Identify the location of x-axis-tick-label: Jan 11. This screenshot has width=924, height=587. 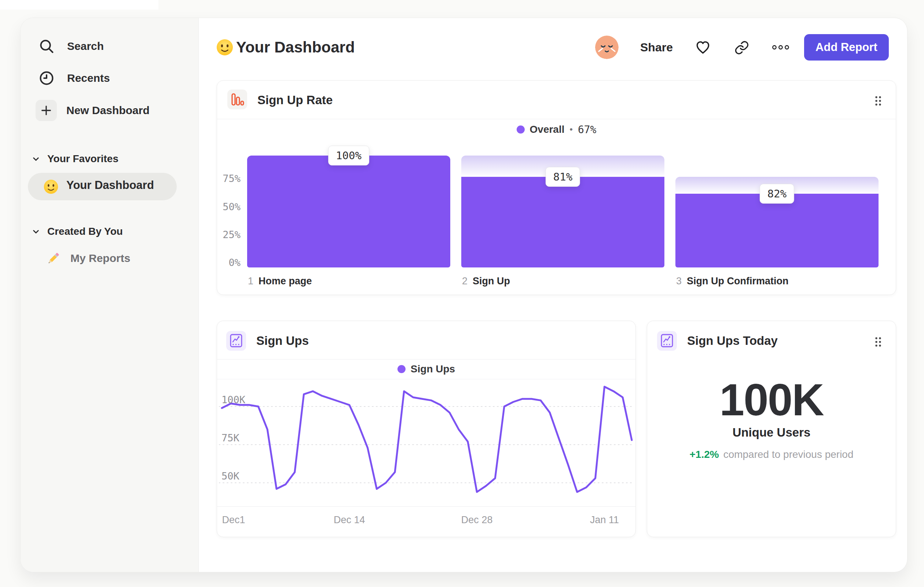
(604, 520).